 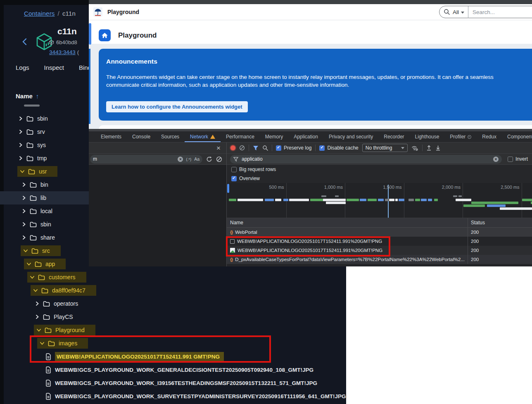 I want to click on devtools-tab-recorder: Recorder, so click(x=394, y=137).